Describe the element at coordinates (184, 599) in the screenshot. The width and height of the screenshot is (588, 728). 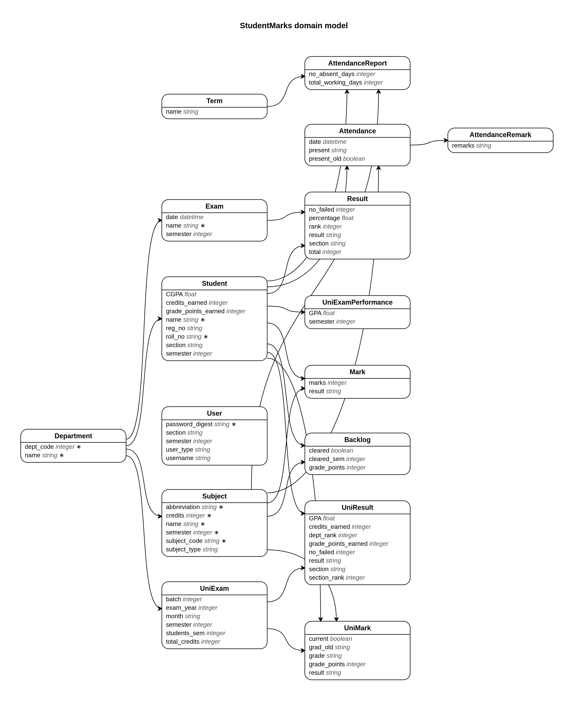
I see `attr: batch integer` at that location.